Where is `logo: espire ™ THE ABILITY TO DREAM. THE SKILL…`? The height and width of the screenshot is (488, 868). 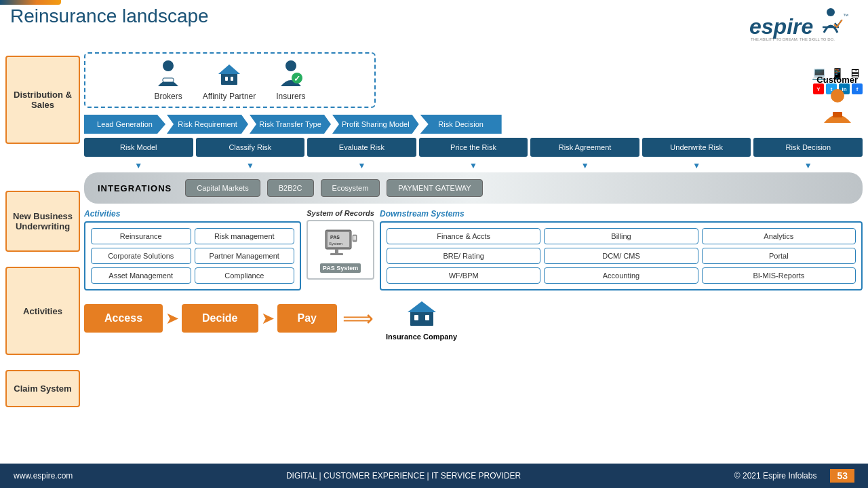 logo: espire ™ THE ABILITY TO DREAM. THE SKILL… is located at coordinates (804, 26).